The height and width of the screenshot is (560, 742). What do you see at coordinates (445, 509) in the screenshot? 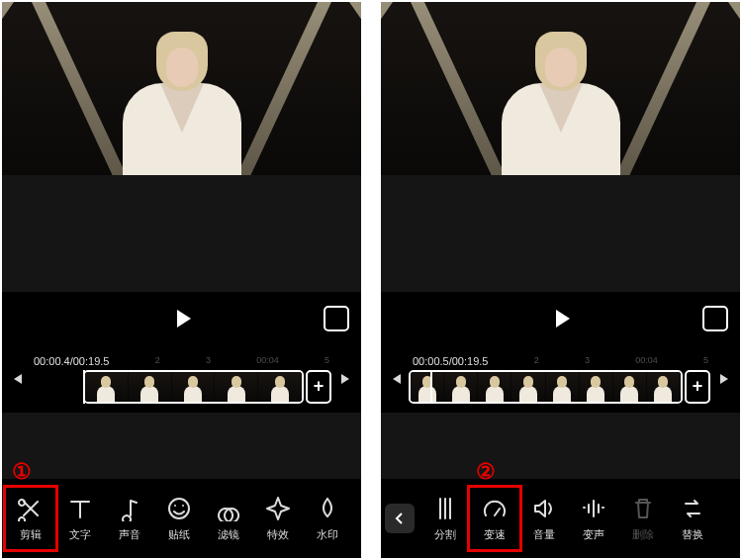
I see `split-icon` at bounding box center [445, 509].